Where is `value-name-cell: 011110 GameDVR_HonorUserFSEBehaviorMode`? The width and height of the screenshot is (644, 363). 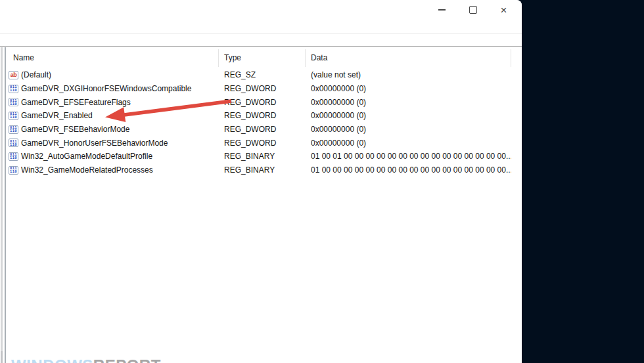 value-name-cell: 011110 GameDVR_HonorUserFSEBehaviorMode is located at coordinates (113, 143).